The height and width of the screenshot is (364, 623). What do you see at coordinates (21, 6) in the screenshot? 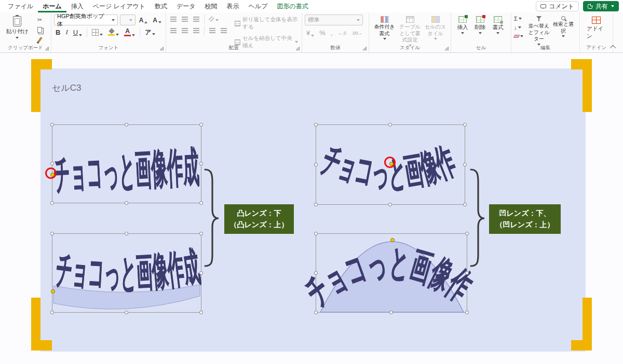
I see `tab-file: ファイル` at bounding box center [21, 6].